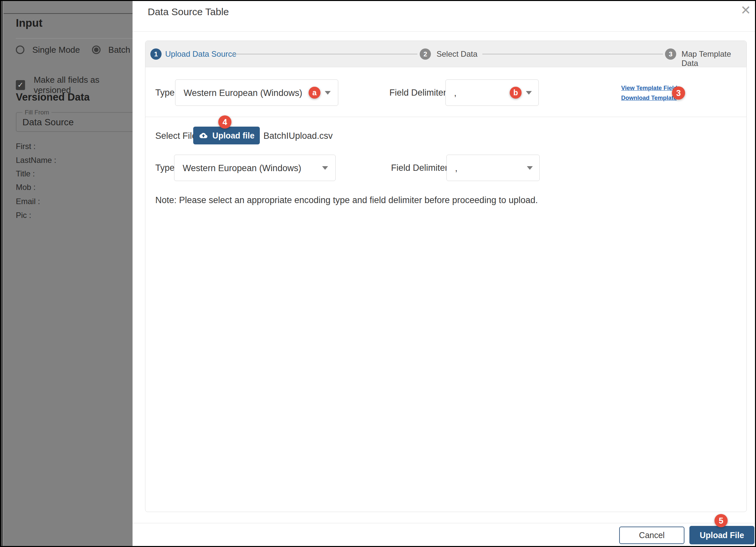 This screenshot has height=547, width=756. What do you see at coordinates (714, 59) in the screenshot?
I see `step-3-label: Map Template Data` at bounding box center [714, 59].